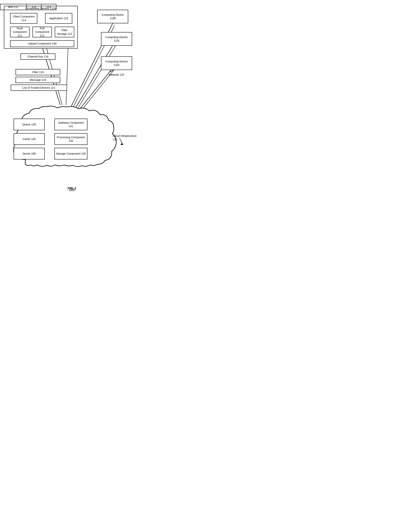 The height and width of the screenshot is (532, 394). I want to click on gateway-component-label: Gateway Component 131, so click(71, 125).